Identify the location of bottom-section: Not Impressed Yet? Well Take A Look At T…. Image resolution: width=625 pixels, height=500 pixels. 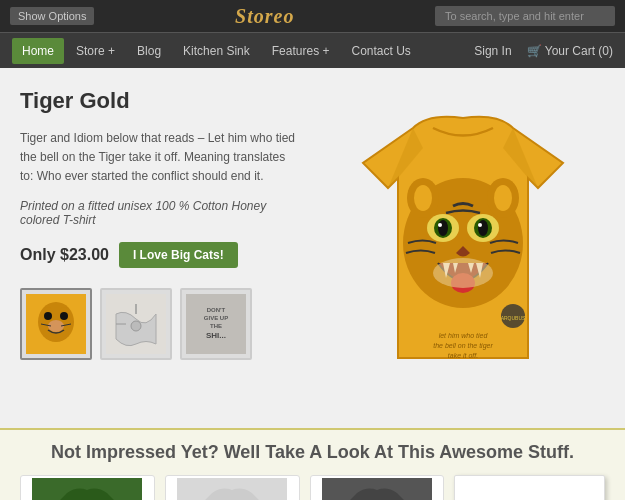
(312, 464).